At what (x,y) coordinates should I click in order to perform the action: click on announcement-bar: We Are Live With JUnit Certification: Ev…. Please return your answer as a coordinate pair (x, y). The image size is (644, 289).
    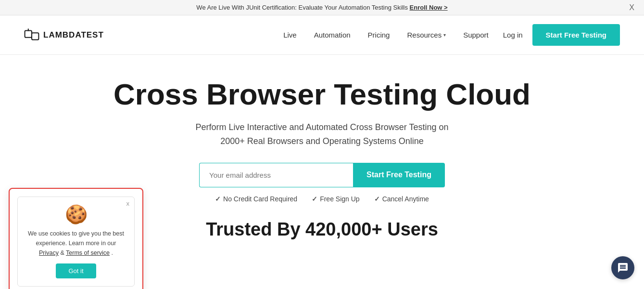
    Looking at the image, I should click on (322, 8).